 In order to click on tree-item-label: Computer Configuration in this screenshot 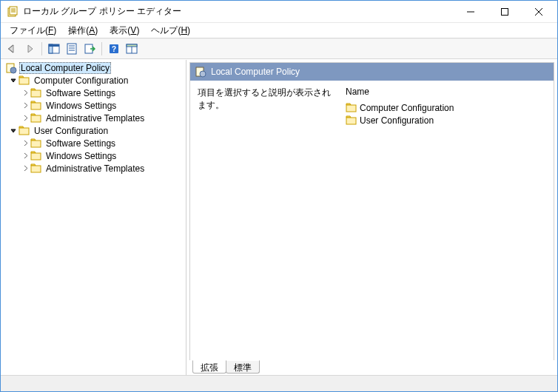, I will do `click(81, 81)`.